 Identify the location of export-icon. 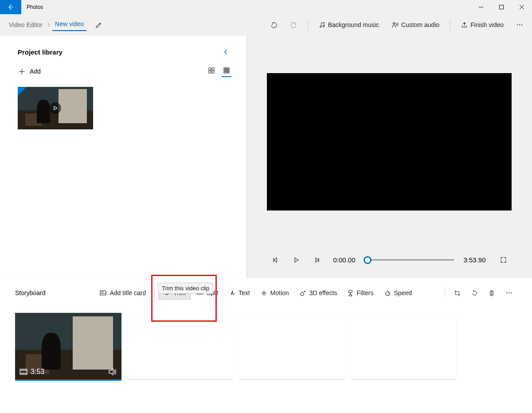
(465, 25).